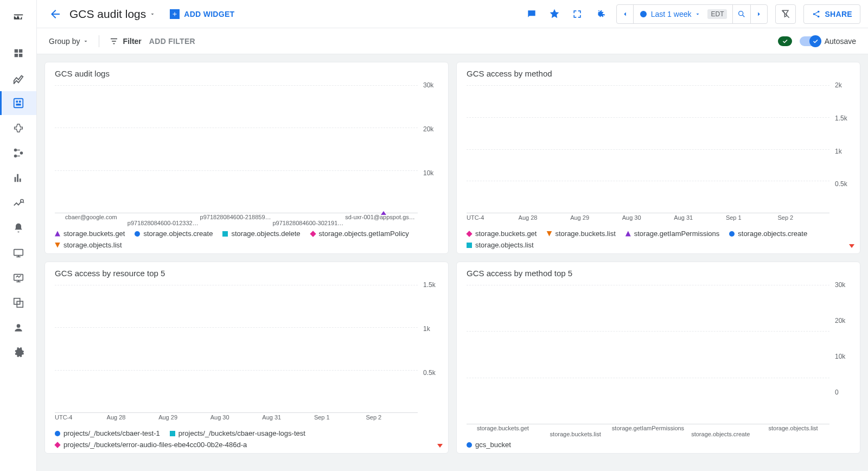 This screenshot has width=868, height=471. I want to click on legend-item: storage.getIamPermissions, so click(673, 233).